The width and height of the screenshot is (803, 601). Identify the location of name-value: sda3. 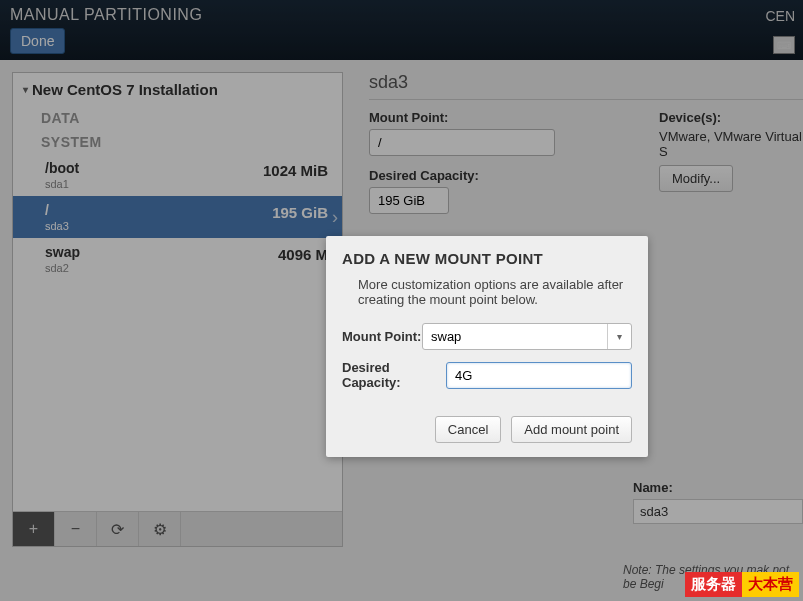
(718, 512).